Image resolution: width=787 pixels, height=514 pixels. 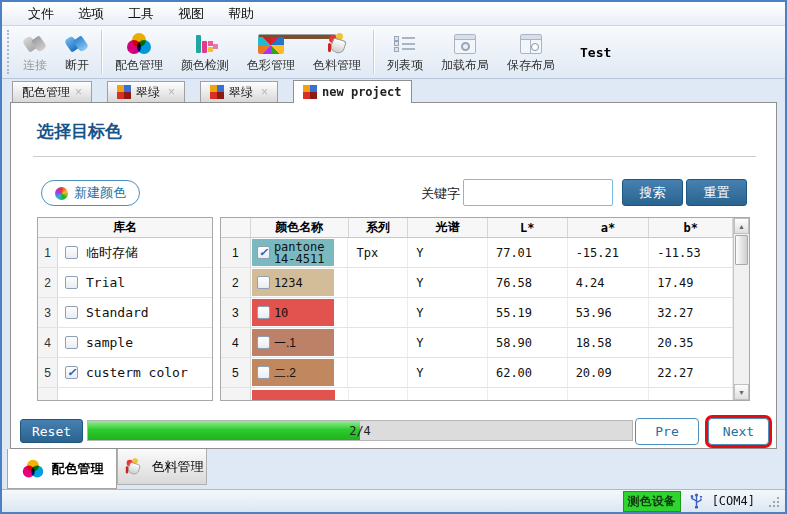 I want to click on toolbar-grip, so click(x=10, y=52).